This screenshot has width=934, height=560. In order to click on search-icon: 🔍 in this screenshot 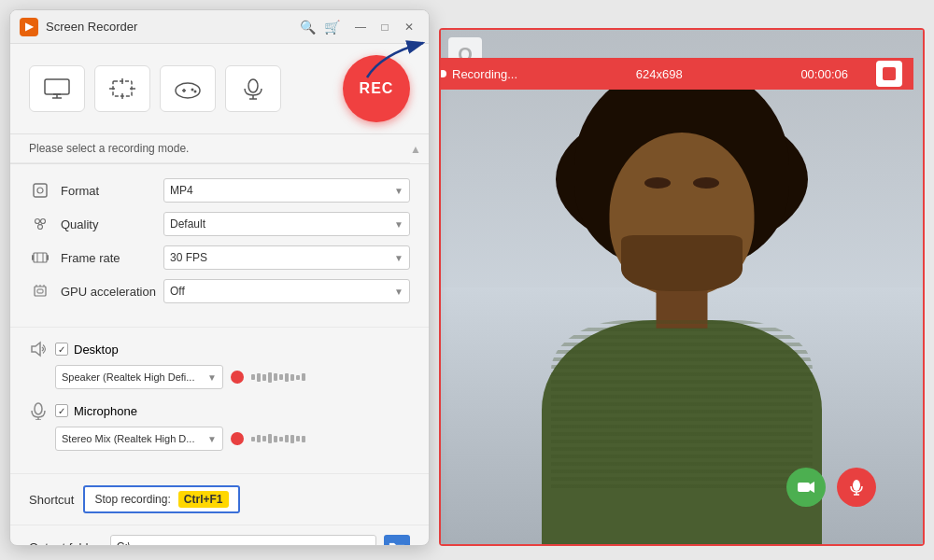, I will do `click(307, 27)`.